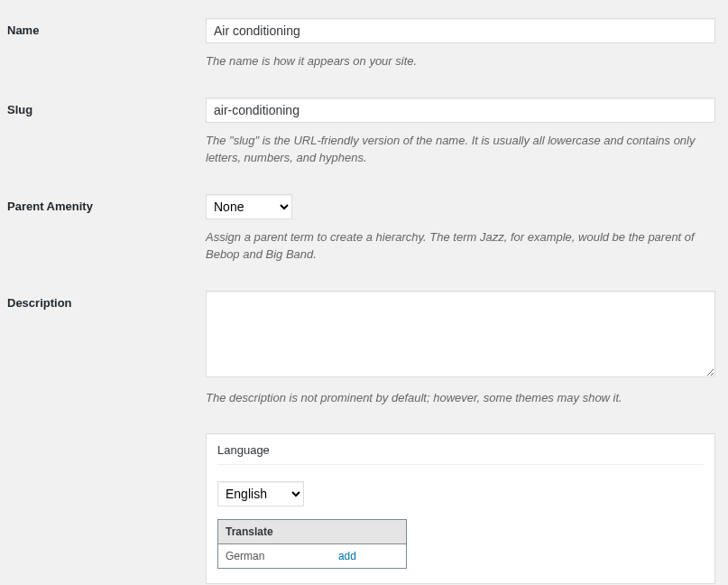 The height and width of the screenshot is (585, 728). What do you see at coordinates (460, 334) in the screenshot?
I see `description-textarea` at bounding box center [460, 334].